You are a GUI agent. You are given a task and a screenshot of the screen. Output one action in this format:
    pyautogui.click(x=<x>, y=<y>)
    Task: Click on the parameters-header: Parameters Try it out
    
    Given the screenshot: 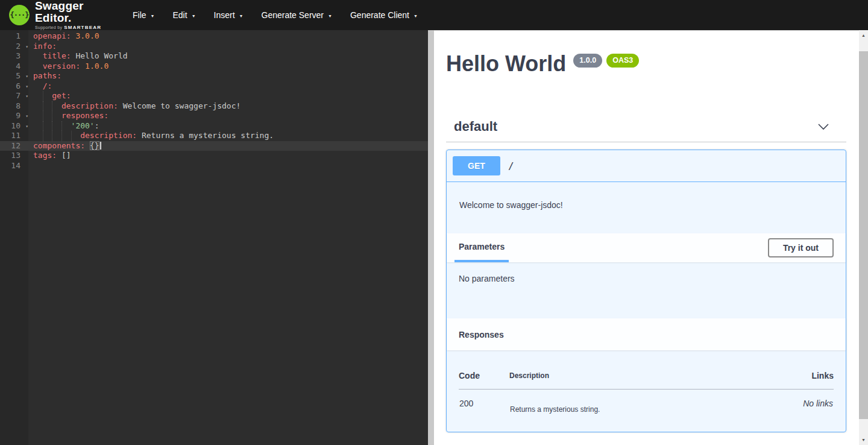 What is the action you would take?
    pyautogui.click(x=646, y=248)
    